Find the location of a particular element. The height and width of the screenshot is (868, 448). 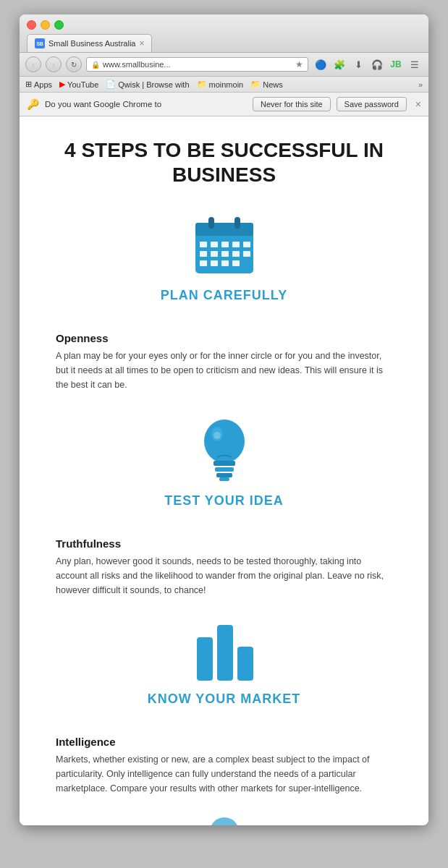

bar-chart-icon is located at coordinates (224, 652).